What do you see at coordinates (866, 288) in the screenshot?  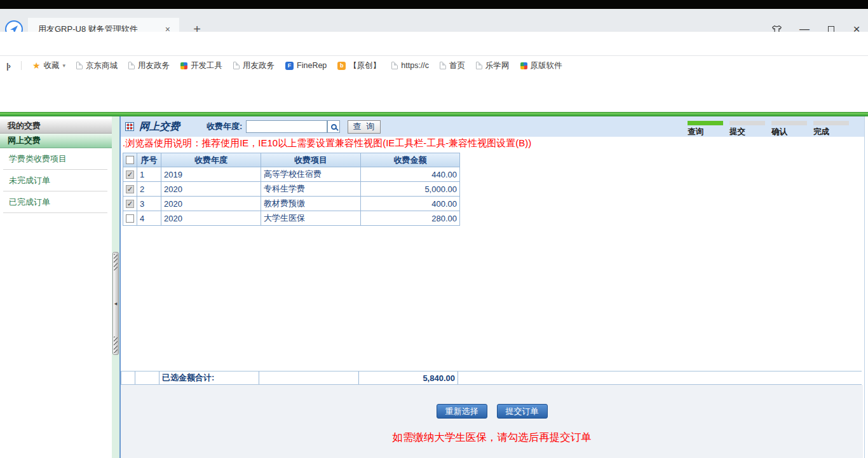 I see `right-gutter` at bounding box center [866, 288].